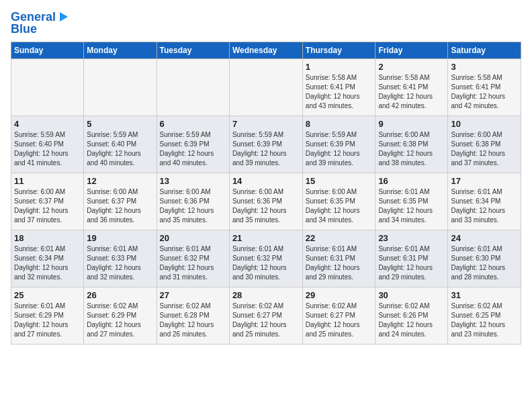  Describe the element at coordinates (193, 295) in the screenshot. I see `day-number: 27` at that location.